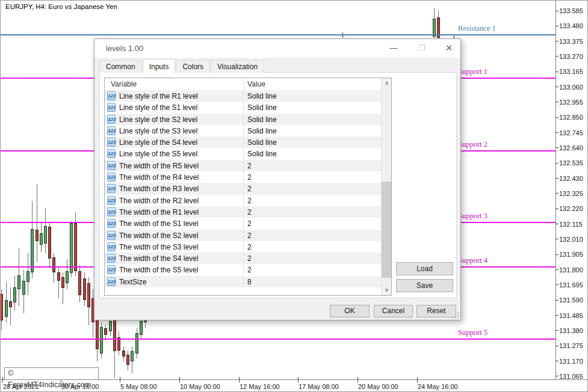  Describe the element at coordinates (456, 315) in the screenshot. I see `resize-grip` at that location.